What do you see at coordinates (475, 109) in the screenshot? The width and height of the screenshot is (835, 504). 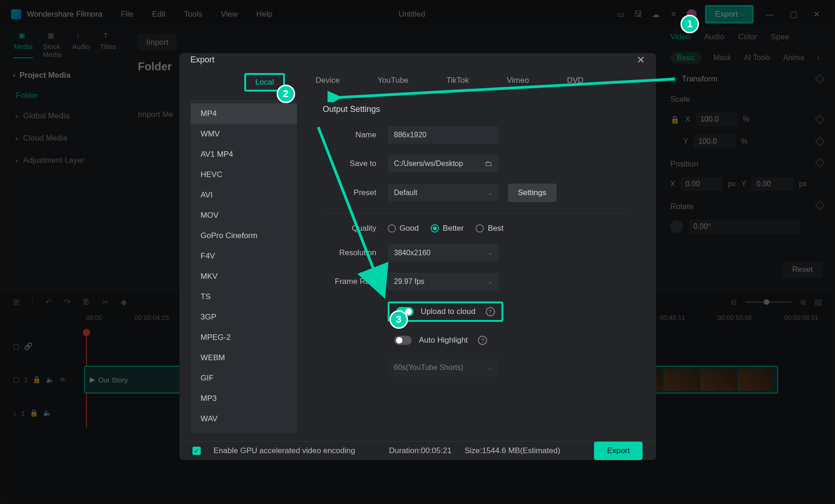 I see `output-settings-title: Output Settings` at bounding box center [475, 109].